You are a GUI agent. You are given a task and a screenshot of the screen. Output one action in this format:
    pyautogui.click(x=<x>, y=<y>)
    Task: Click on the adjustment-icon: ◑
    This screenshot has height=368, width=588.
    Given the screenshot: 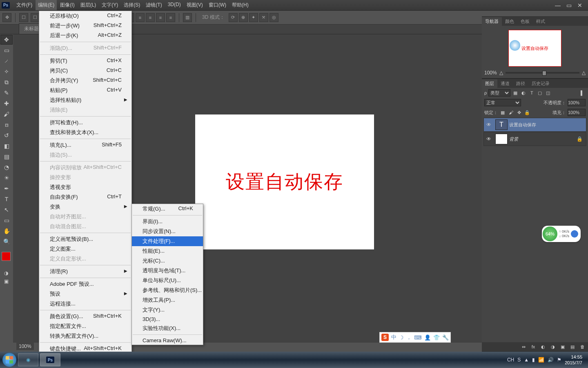 What is the action you would take?
    pyautogui.click(x=553, y=347)
    